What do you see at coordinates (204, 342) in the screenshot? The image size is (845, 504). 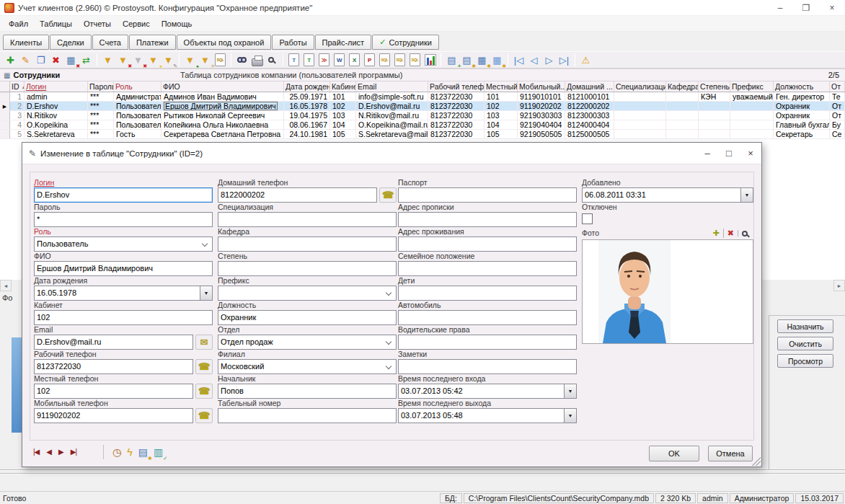 I see `mail-icon: ✉` at bounding box center [204, 342].